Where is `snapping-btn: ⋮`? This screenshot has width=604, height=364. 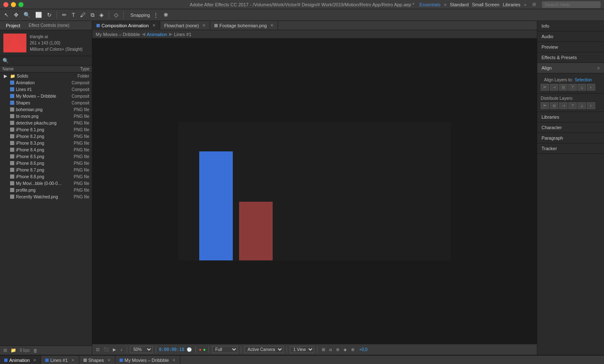
snapping-btn: ⋮ is located at coordinates (156, 15).